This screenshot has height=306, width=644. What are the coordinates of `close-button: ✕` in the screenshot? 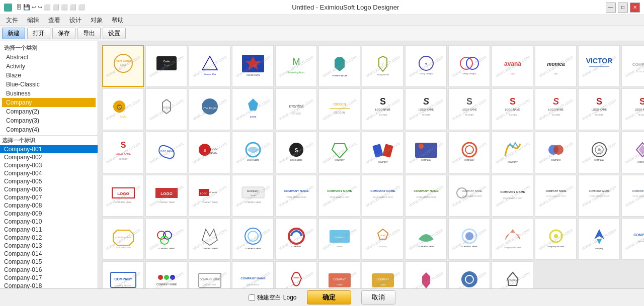 It's located at (635, 8).